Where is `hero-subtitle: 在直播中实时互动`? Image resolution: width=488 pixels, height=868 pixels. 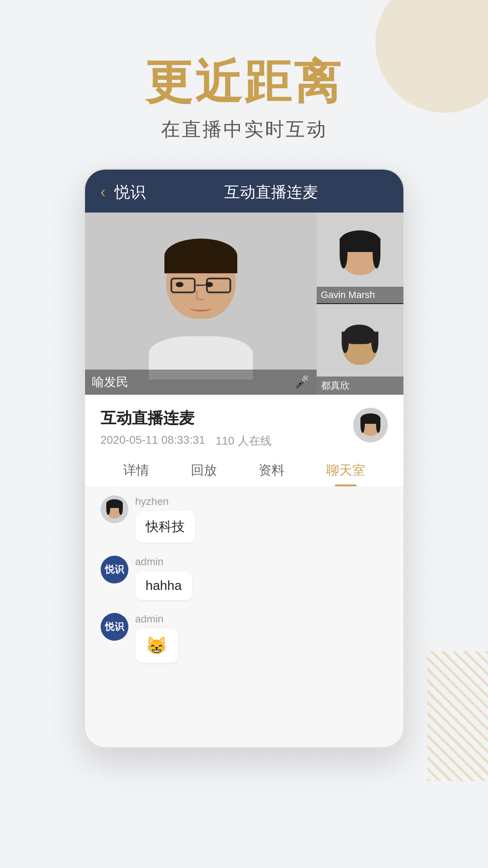
hero-subtitle: 在直播中实时互动 is located at coordinates (244, 129).